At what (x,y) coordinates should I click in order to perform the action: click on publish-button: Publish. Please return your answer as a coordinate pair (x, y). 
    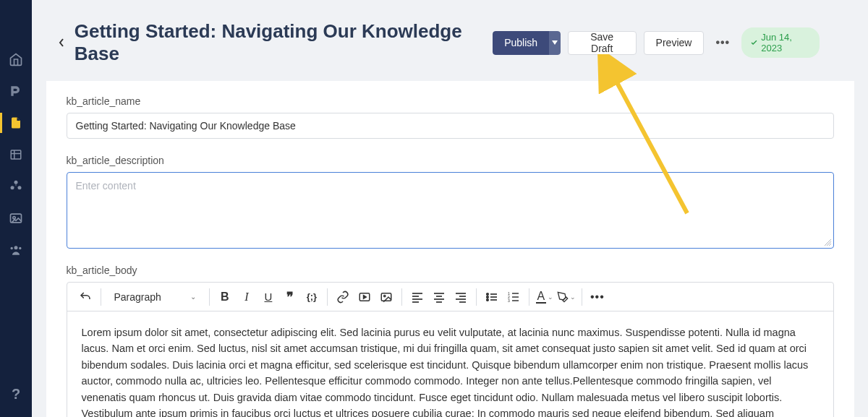
    Looking at the image, I should click on (521, 43).